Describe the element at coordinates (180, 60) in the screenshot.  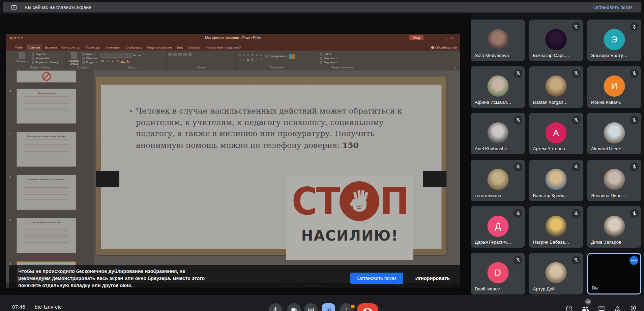
I see `align-right-button` at that location.